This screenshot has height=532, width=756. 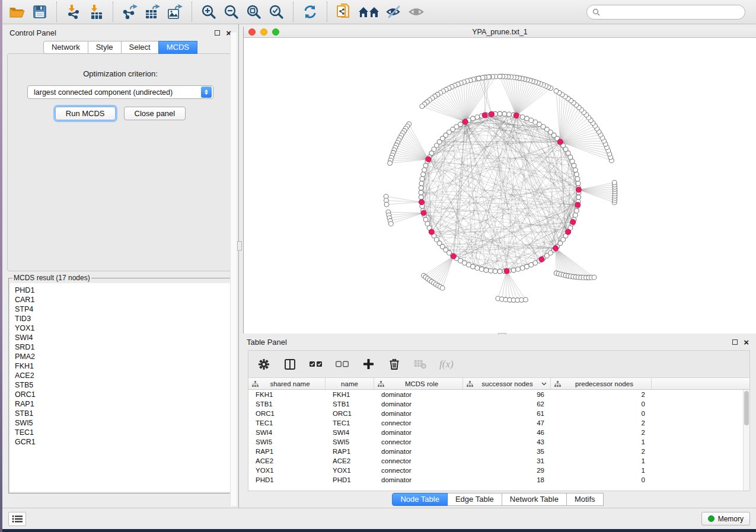 What do you see at coordinates (499, 470) in the screenshot?
I see `table-row: YOX1 YOX1 connector 29 1` at bounding box center [499, 470].